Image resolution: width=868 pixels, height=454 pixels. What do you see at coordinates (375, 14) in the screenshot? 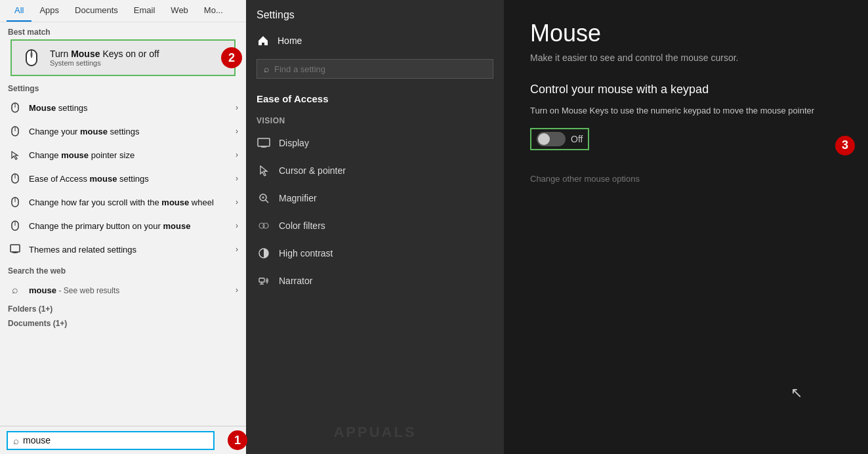
I see `settings-panel-title: Settings` at bounding box center [375, 14].